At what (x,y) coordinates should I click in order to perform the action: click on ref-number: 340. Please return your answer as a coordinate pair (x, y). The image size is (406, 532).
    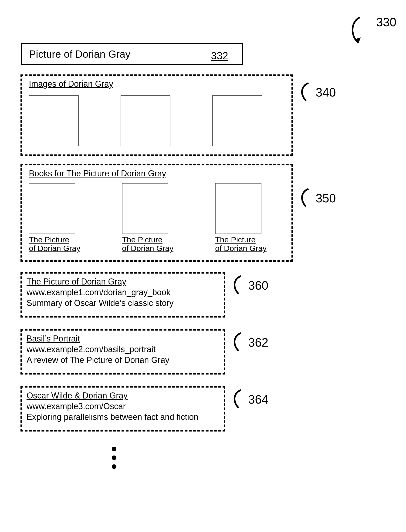
    Looking at the image, I should click on (326, 92).